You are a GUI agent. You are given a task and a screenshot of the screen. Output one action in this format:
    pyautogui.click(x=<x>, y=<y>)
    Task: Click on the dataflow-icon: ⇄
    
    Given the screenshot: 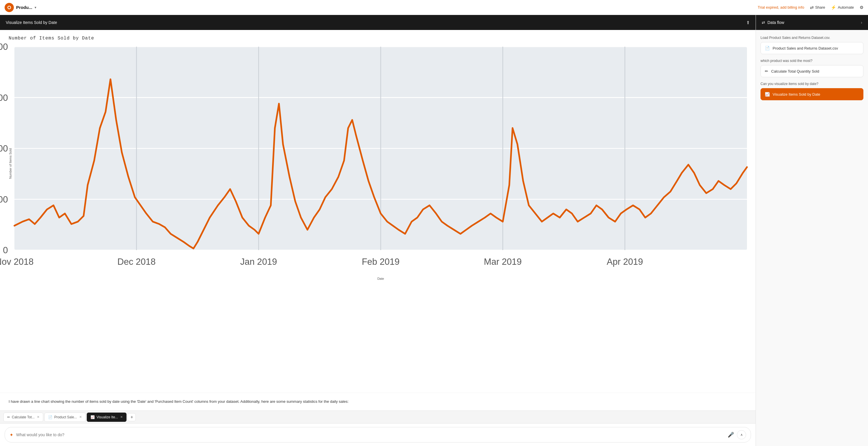 What is the action you would take?
    pyautogui.click(x=764, y=23)
    